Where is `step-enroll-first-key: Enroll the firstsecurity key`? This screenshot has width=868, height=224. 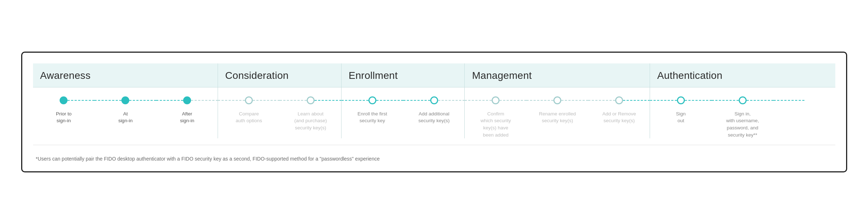
step-enroll-first-key: Enroll the firstsecurity key is located at coordinates (372, 117).